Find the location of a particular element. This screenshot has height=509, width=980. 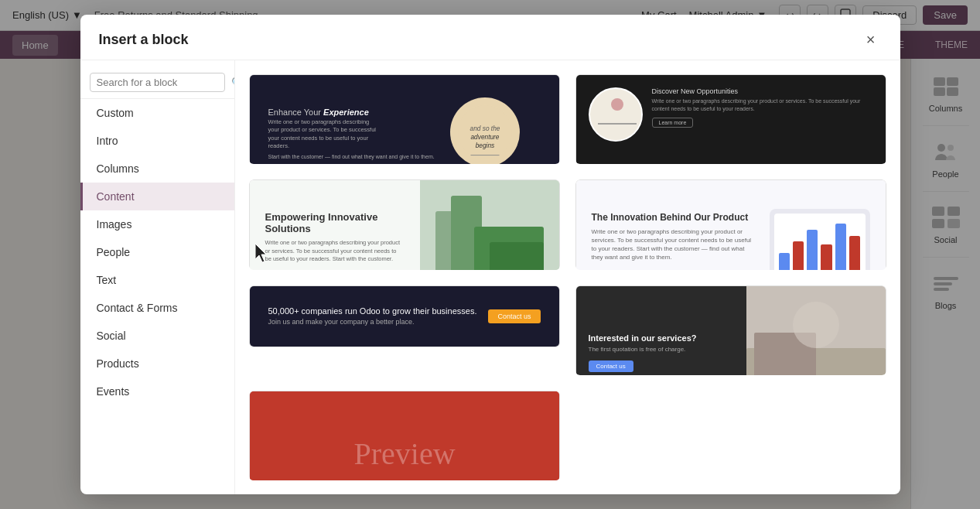

search-input-row: 🔍 is located at coordinates (158, 82).